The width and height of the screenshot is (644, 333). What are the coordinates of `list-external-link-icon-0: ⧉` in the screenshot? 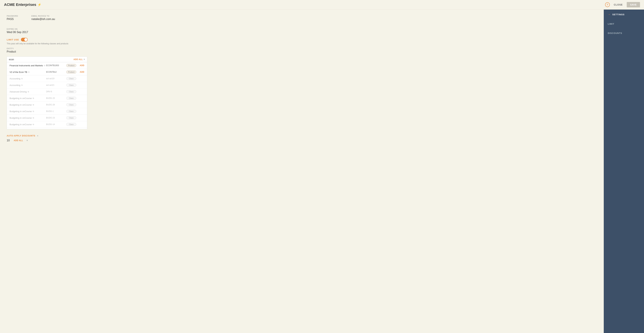 It's located at (22, 79).